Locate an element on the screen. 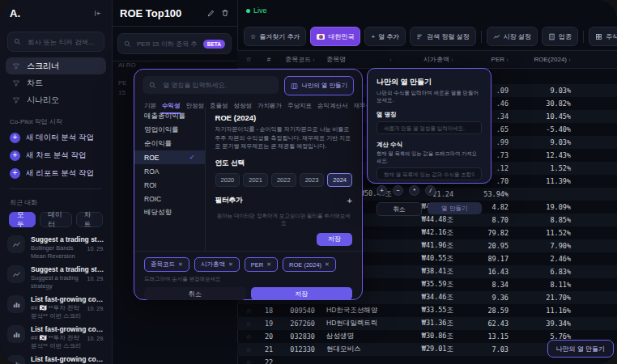 Image resolution: width=617 pixels, height=364 pixels. add-favorite-button: ☆ 즐겨찾기 추가 is located at coordinates (275, 36).